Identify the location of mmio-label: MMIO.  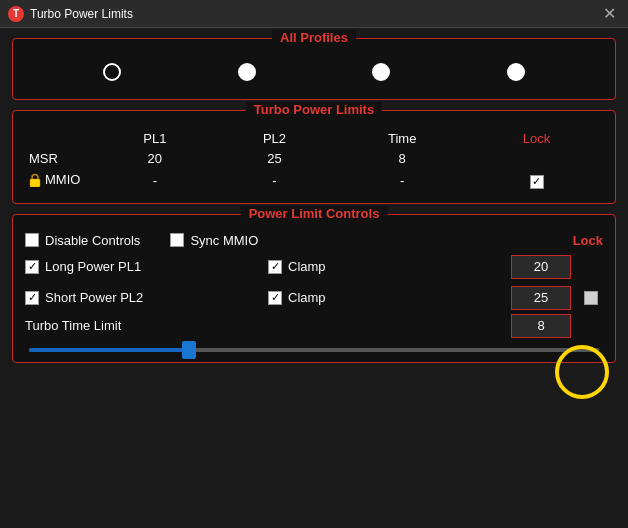
(60, 181).